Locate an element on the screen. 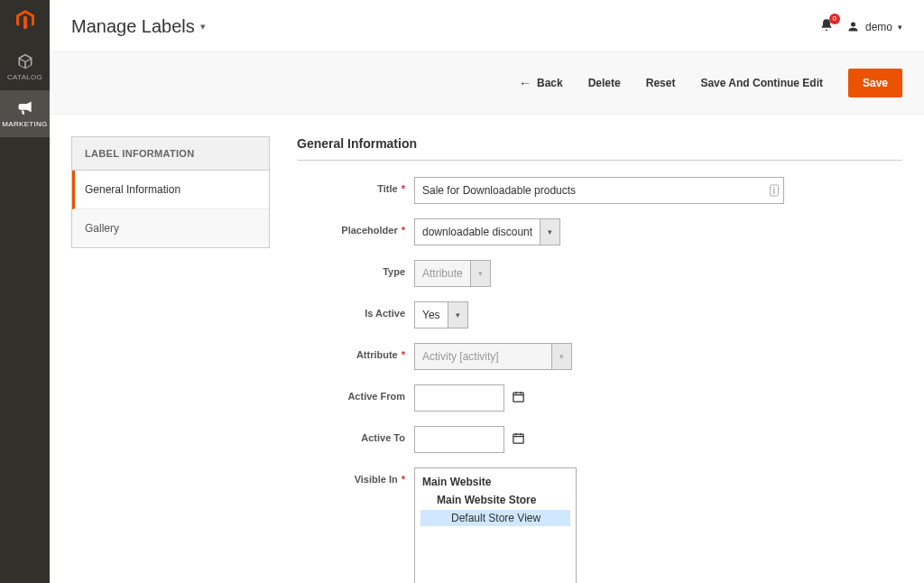 This screenshot has height=583, width=924. type-select: Attribute ▾ is located at coordinates (453, 273).